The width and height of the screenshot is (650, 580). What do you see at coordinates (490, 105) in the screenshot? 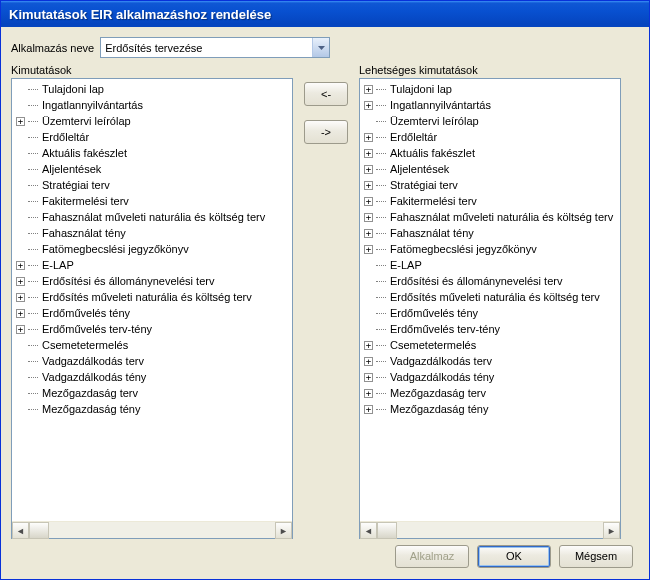
I see `tree-item: +Ingatlannyilvántartás` at bounding box center [490, 105].